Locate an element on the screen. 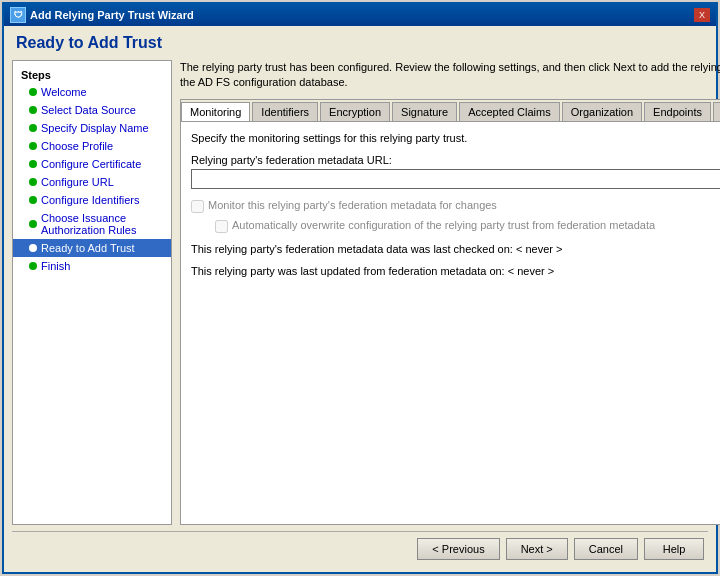 This screenshot has height=576, width=720. sidebar-label-ready-to-add: Ready to Add Trust is located at coordinates (88, 248).